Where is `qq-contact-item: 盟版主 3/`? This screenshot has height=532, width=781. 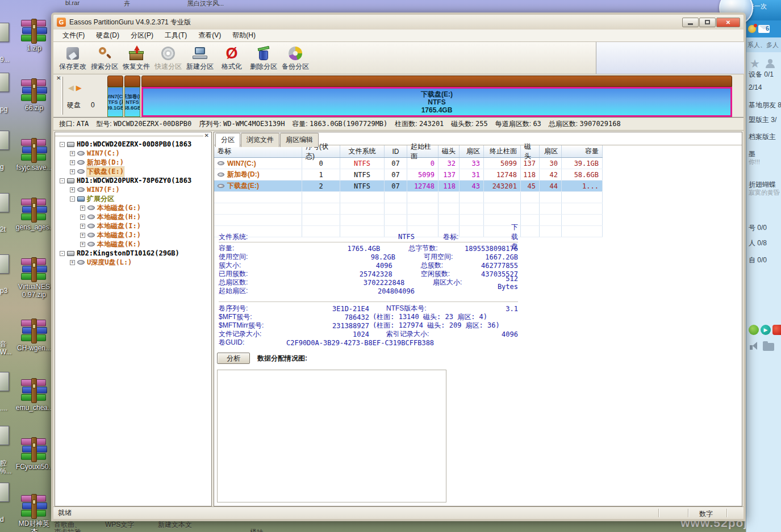
qq-contact-item: 盟版主 3/ is located at coordinates (762, 120).